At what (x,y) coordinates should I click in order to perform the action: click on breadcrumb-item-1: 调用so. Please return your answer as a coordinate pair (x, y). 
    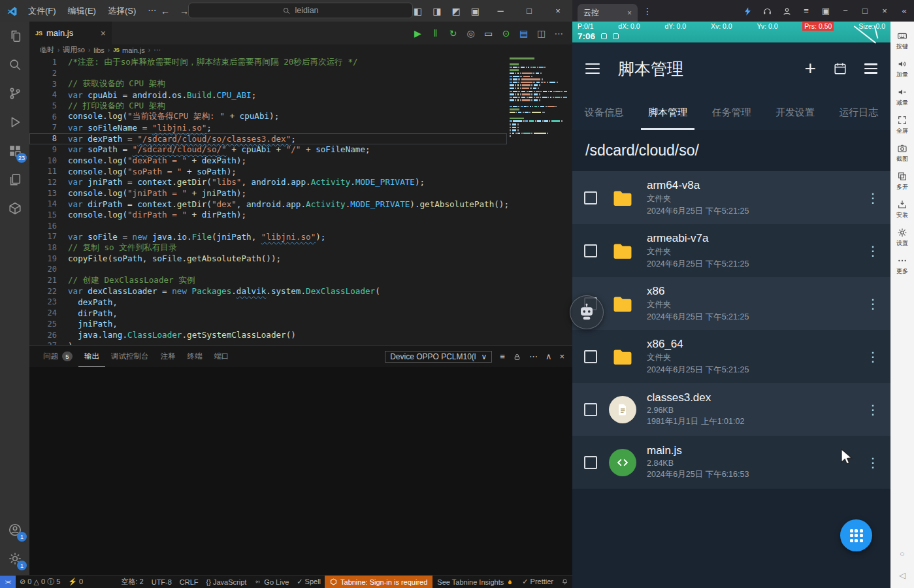
    Looking at the image, I should click on (74, 50).